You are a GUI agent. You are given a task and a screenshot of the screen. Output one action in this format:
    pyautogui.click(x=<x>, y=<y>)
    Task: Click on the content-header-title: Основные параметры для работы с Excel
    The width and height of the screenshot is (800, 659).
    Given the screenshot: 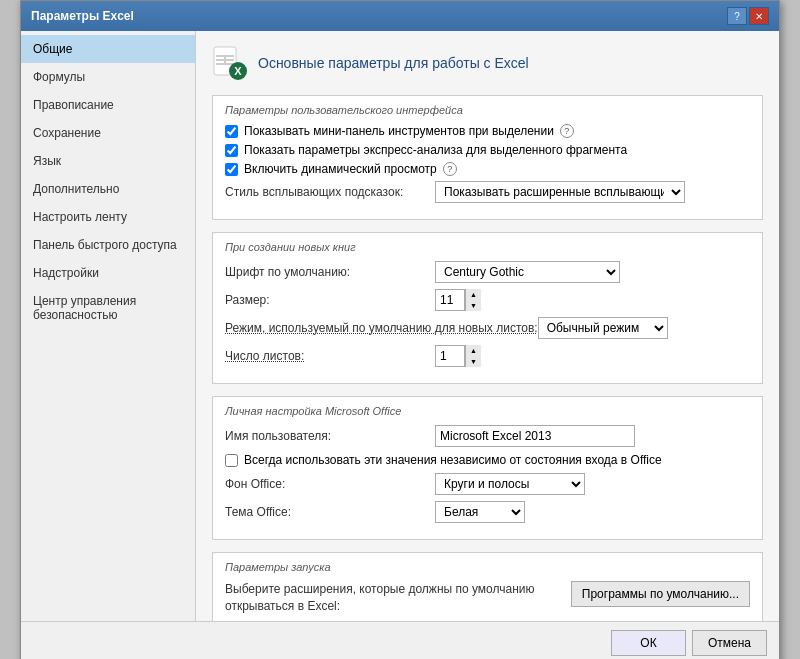 What is the action you would take?
    pyautogui.click(x=394, y=63)
    